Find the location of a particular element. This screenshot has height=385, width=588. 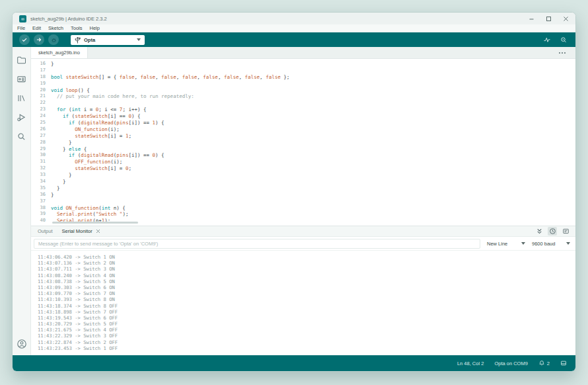

debug-button is located at coordinates (54, 40).